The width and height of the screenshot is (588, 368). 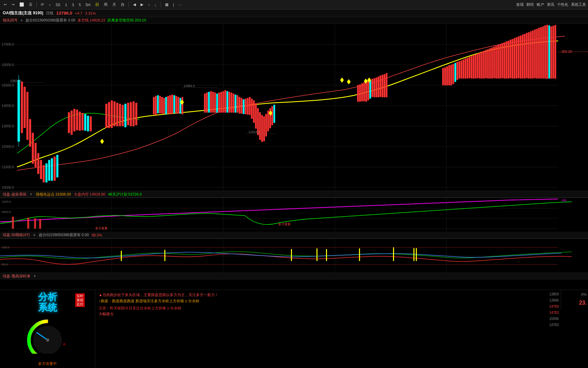 I want to click on toolbar-next: ▶, so click(x=142, y=5).